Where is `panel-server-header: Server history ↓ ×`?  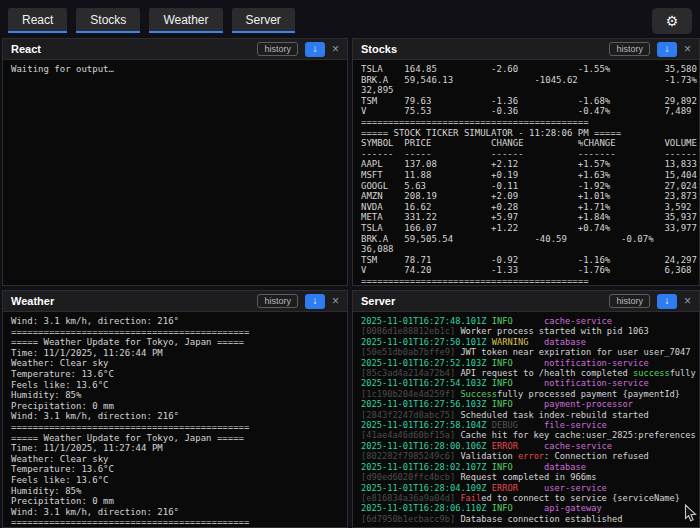
panel-server-header: Server history ↓ × is located at coordinates (526, 302).